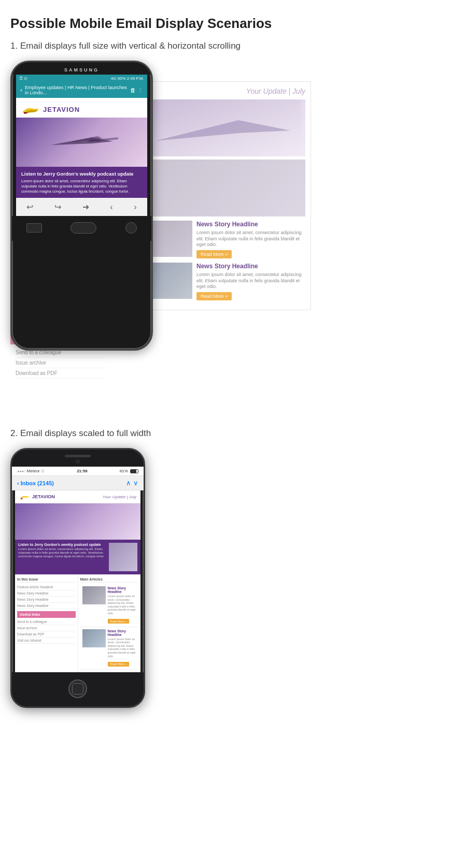 This screenshot has width=451, height=868. Describe the element at coordinates (135, 207) in the screenshot. I see `nav-next-icon: ›` at that location.